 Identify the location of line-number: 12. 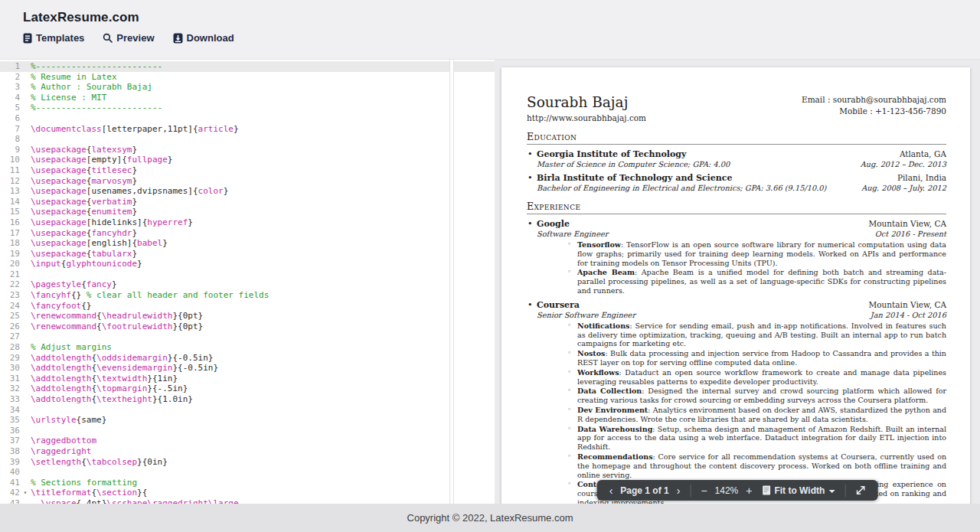
(10, 181).